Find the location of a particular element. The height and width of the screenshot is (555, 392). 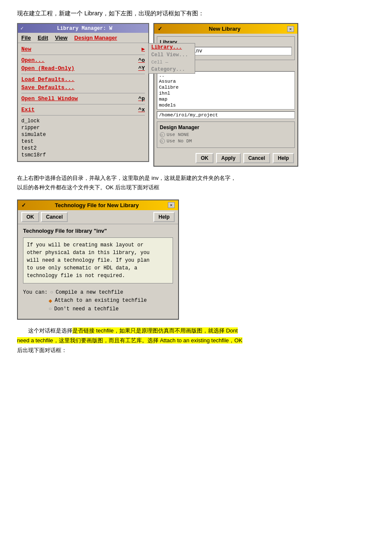

tech-help-button: Help is located at coordinates (164, 217).